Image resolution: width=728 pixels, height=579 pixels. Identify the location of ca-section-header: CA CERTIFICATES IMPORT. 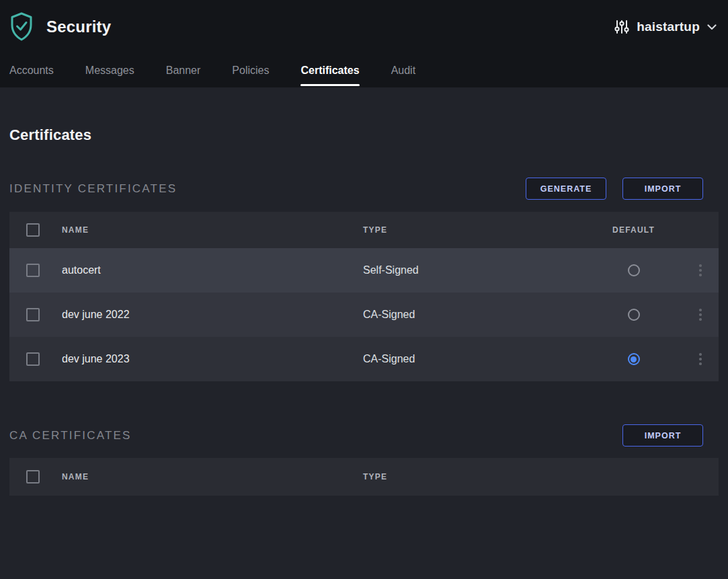
(364, 436).